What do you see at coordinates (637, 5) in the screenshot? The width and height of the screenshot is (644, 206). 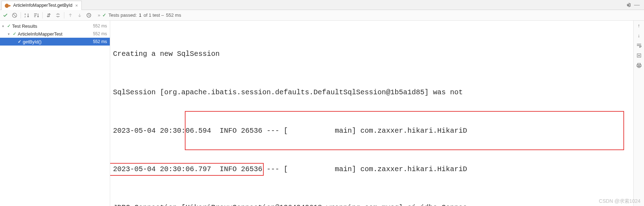 I see `hide-icon: —` at bounding box center [637, 5].